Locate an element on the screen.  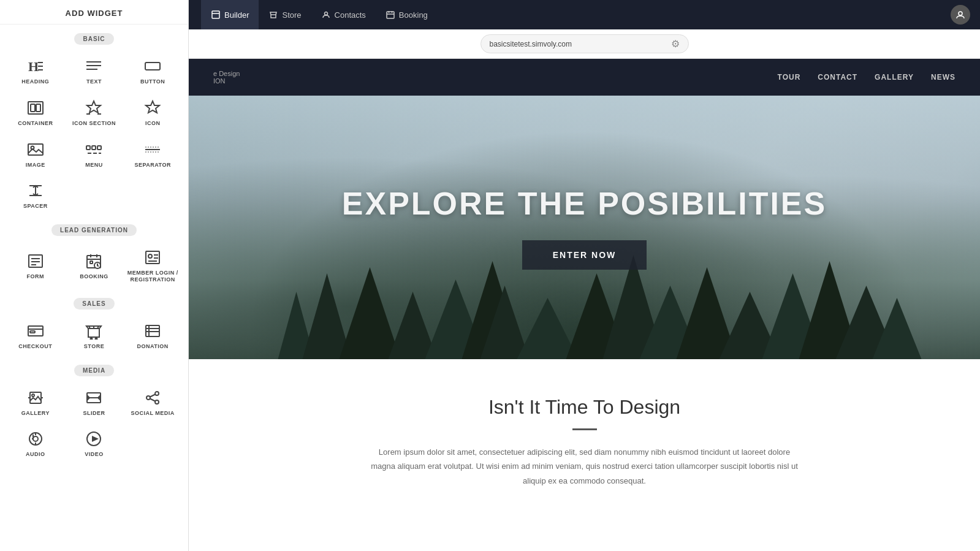
store-nav-icon is located at coordinates (273, 15).